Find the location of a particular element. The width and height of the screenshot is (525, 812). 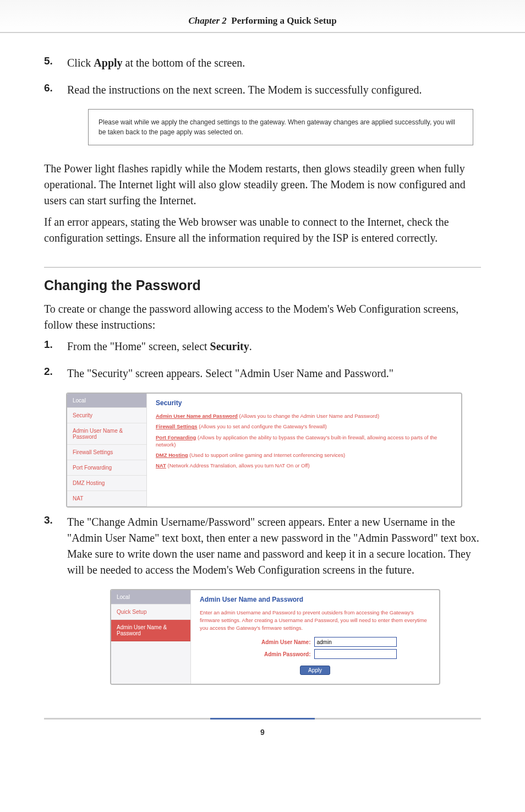

sidebar-item: DMZ Hosting is located at coordinates (107, 483).